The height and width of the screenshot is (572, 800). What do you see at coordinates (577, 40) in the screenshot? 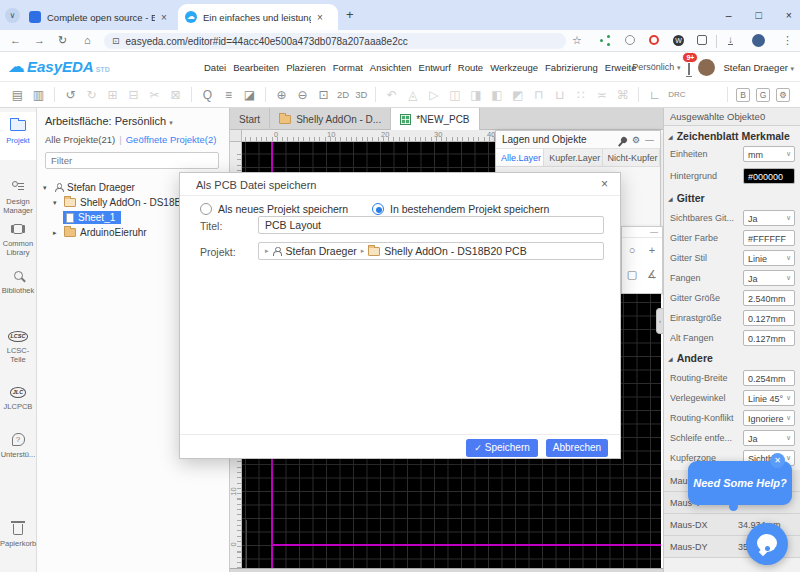
I see `bookmark-star-icon: ☆` at bounding box center [577, 40].